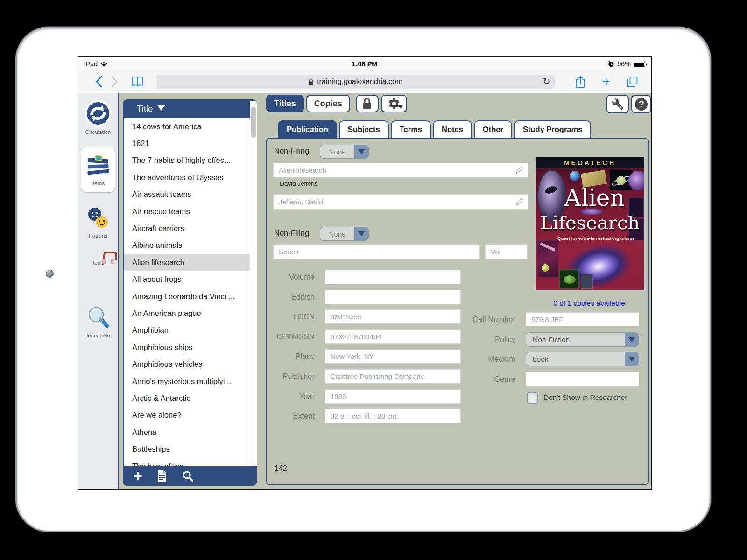 The image size is (747, 560). What do you see at coordinates (301, 202) in the screenshot?
I see `author-input-value: Jefferis, David` at bounding box center [301, 202].